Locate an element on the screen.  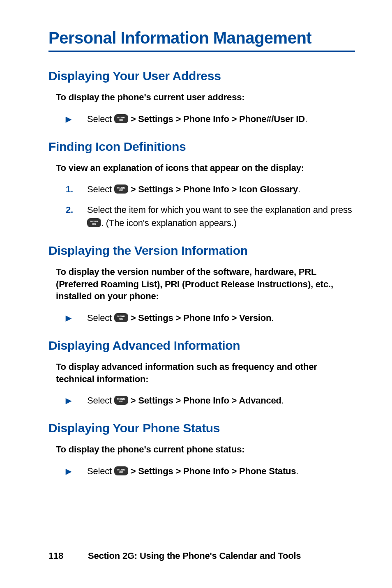
section-intro: To display the version number of the sof… is located at coordinates (205, 284).